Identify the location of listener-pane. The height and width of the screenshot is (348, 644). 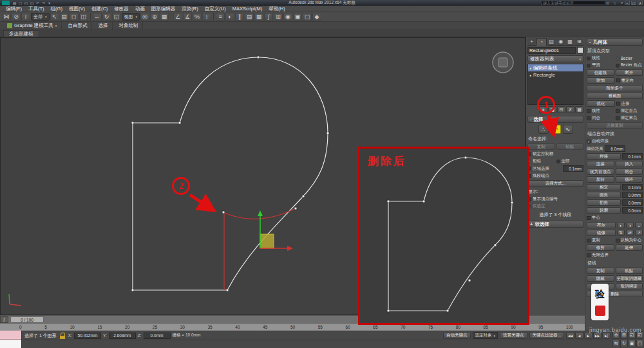
(10, 343).